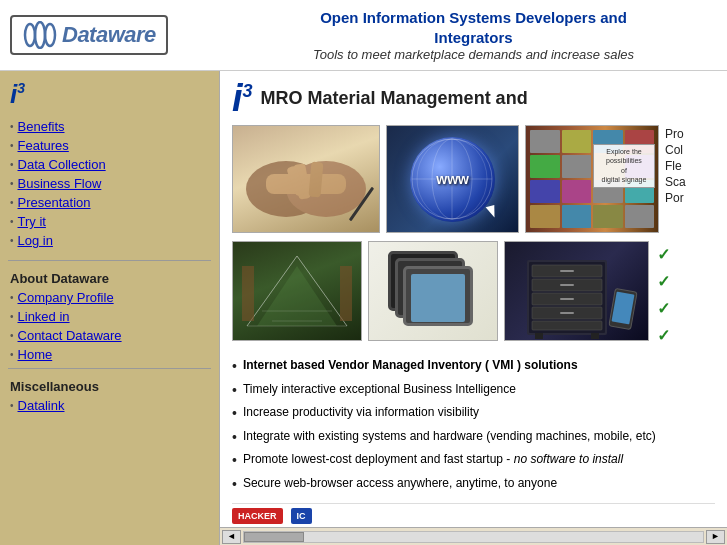 This screenshot has height=545, width=727. I want to click on i3-sidebar-badge: i3, so click(110, 95).